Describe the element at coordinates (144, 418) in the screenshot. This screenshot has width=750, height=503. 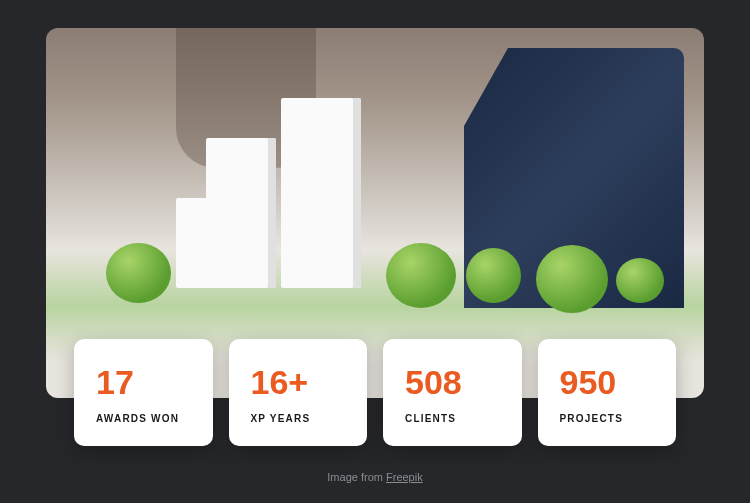
I see `stat-label: AWARDS WON` at that location.